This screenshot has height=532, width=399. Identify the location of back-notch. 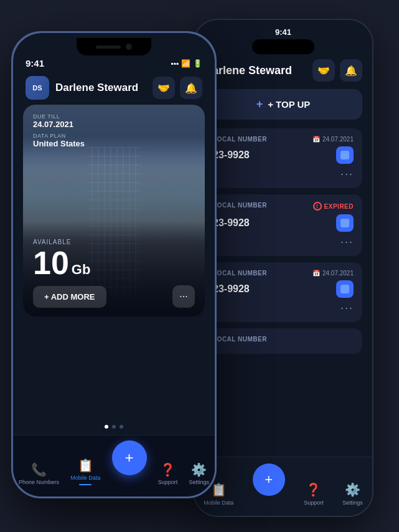
(283, 47).